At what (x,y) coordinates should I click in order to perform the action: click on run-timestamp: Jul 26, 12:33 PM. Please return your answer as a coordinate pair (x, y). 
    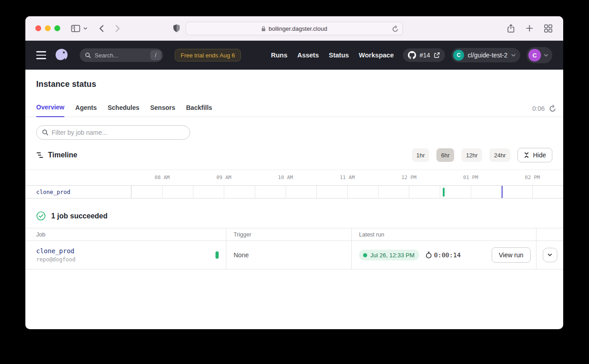
    Looking at the image, I should click on (393, 255).